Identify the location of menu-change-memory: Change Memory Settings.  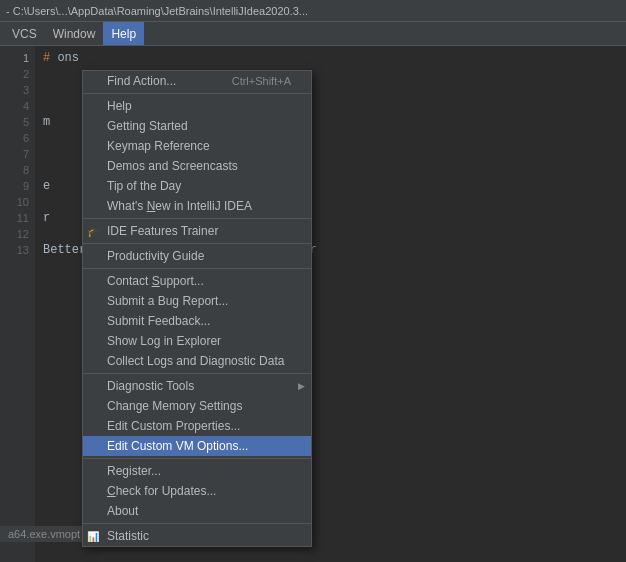
(197, 406).